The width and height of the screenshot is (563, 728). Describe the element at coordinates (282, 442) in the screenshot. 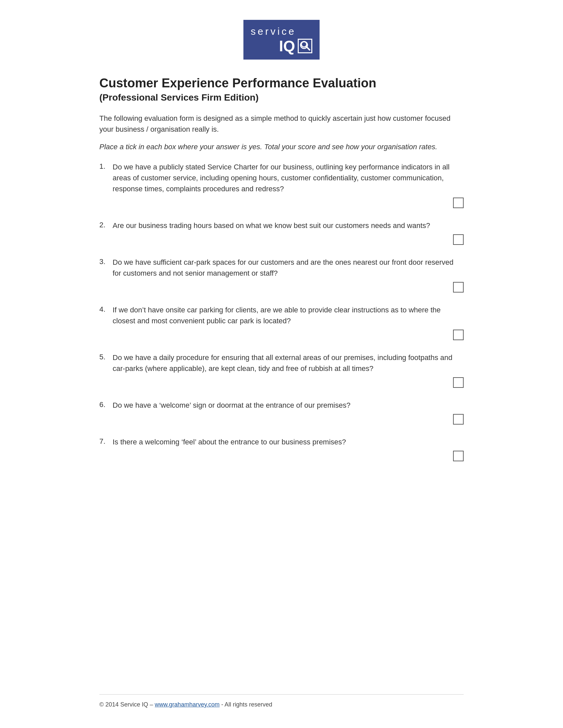

I see `question-body-7: 7. Is there a welcoming ‘feel’ about the…` at that location.